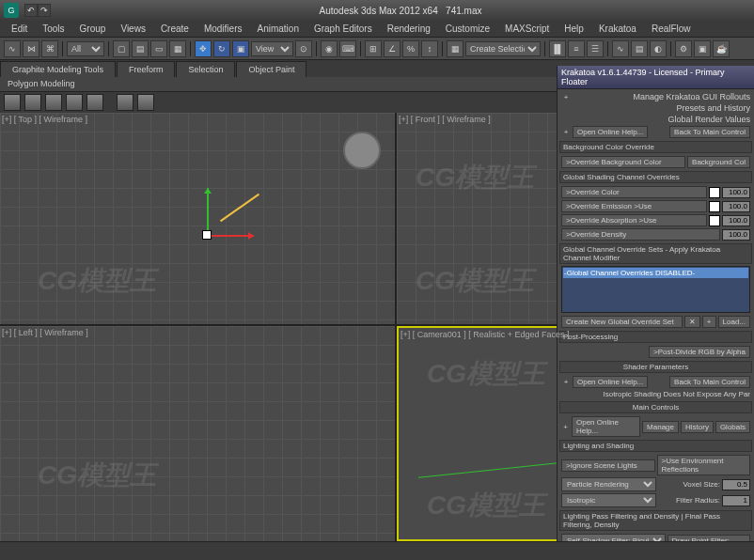  I want to click on override-set-item: -Global Channel Overrides DISABLED-, so click(656, 272).